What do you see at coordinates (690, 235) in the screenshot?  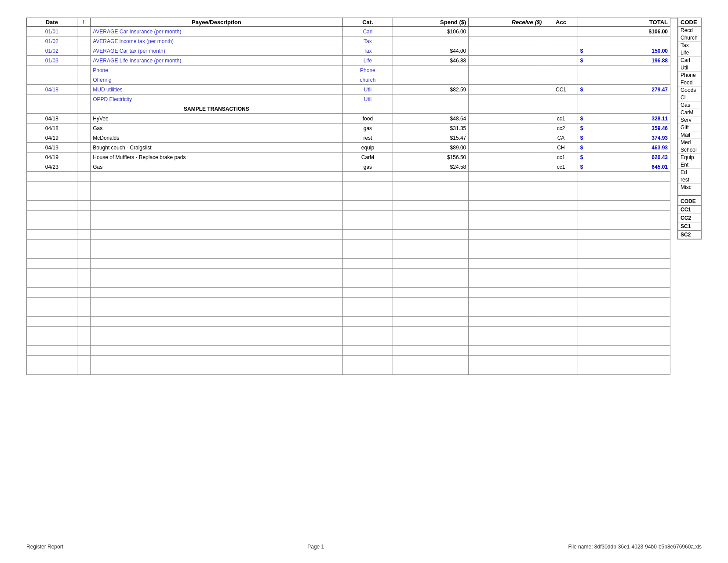 I see `code-bottom-item: SC2` at bounding box center [690, 235].